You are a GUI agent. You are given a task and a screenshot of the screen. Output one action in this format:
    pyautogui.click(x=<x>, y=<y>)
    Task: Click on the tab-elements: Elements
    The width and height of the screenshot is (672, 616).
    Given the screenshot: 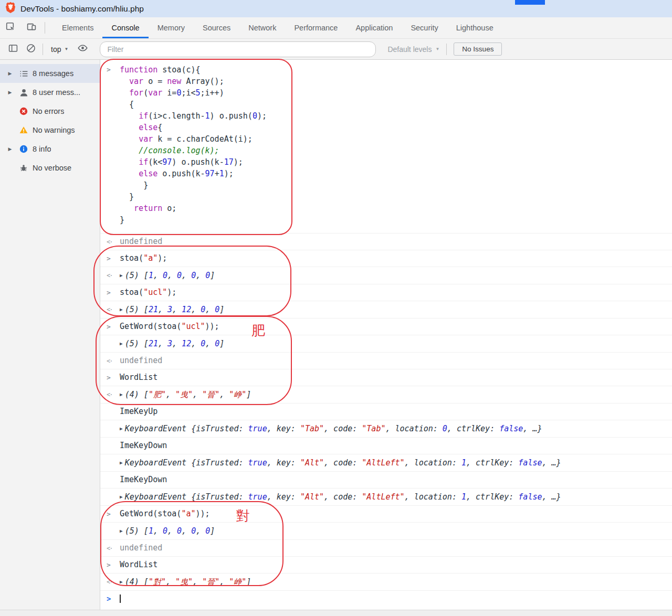 What is the action you would take?
    pyautogui.click(x=78, y=28)
    